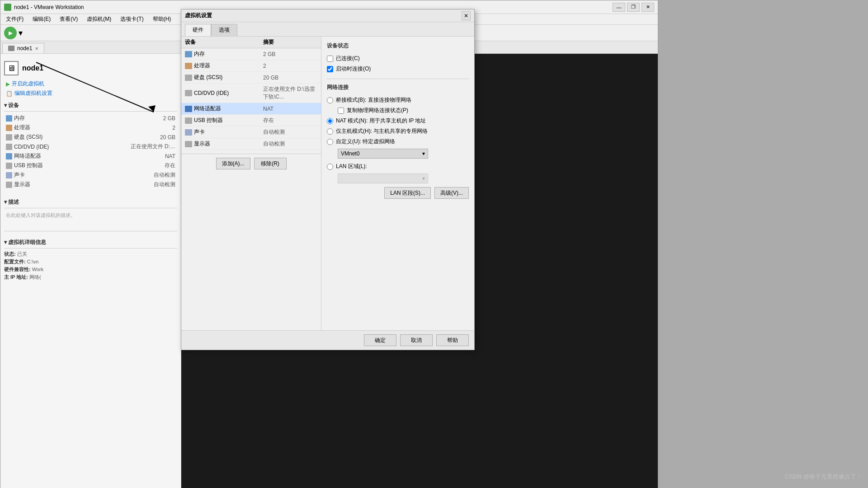 The width and height of the screenshot is (868, 488). Describe the element at coordinates (21, 33) in the screenshot. I see `toolbar-dropdown: ▾` at that location.